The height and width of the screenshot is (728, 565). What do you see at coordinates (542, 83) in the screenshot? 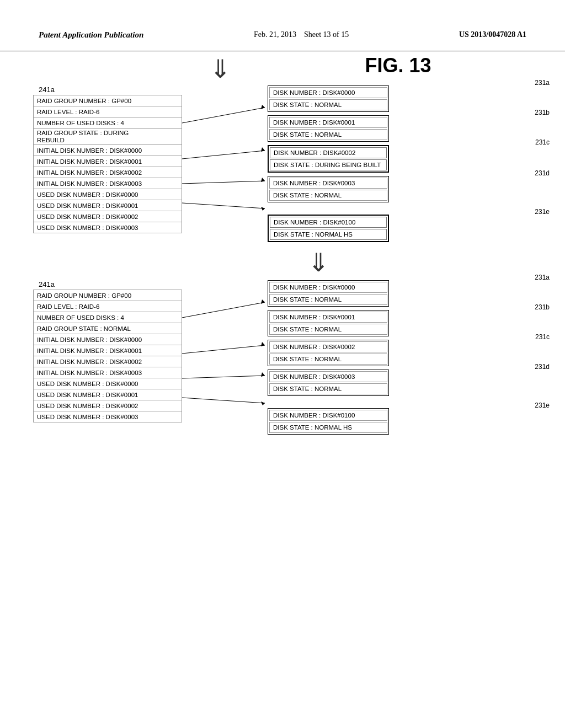
I see `top-label-231a: 231a` at bounding box center [542, 83].